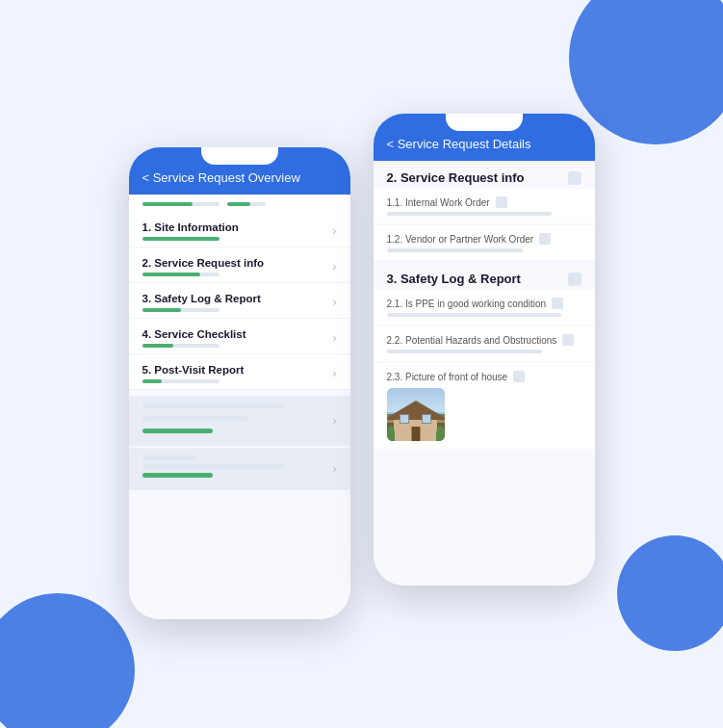 The width and height of the screenshot is (723, 728). What do you see at coordinates (240, 229) in the screenshot?
I see `menu-item-1: 1. Site Information ›` at bounding box center [240, 229].